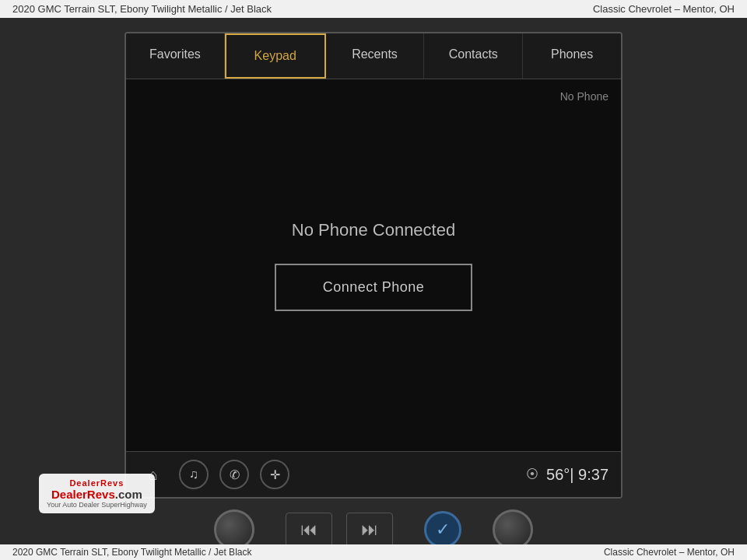 This screenshot has height=560, width=747. What do you see at coordinates (96, 483) in the screenshot?
I see `watermark-top: DealerRevs` at bounding box center [96, 483].